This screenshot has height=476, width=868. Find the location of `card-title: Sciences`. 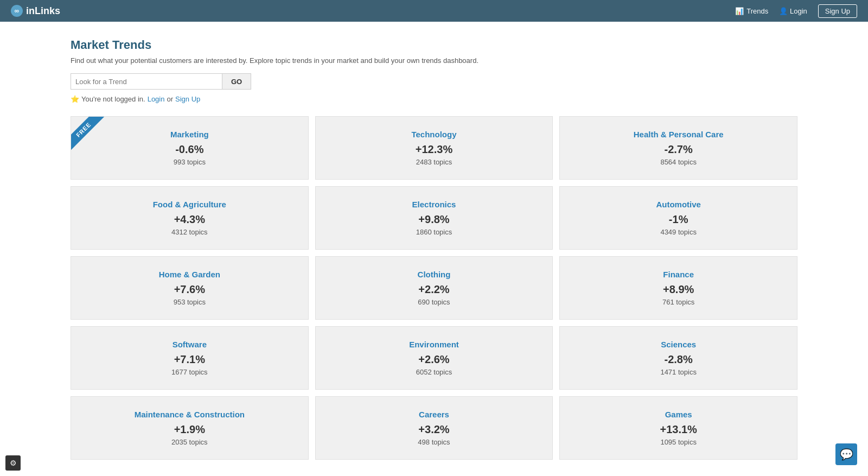

card-title: Sciences is located at coordinates (678, 344).